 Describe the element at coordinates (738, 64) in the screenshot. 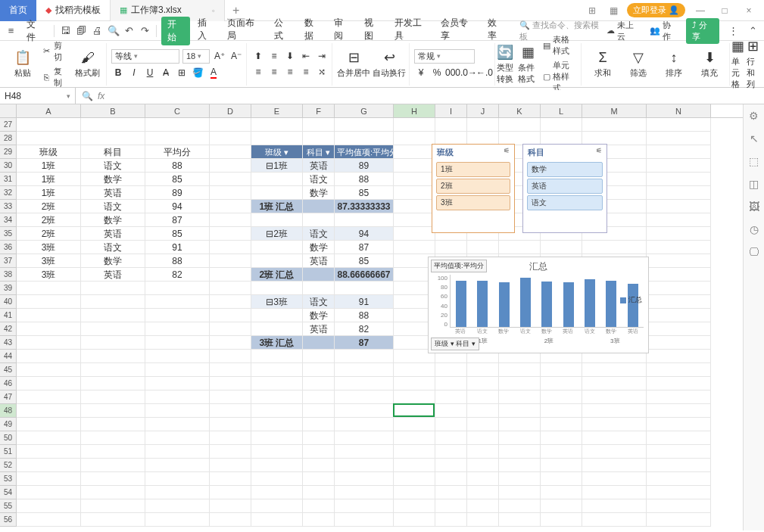

I see `cells-button: ▦单元格` at that location.